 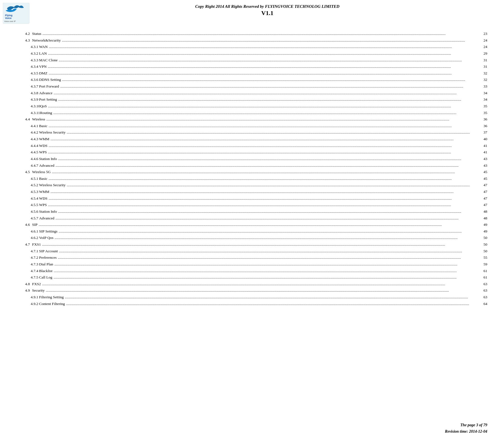 What do you see at coordinates (28, 205) in the screenshot?
I see `toc-number: 4.5.5` at bounding box center [28, 205].